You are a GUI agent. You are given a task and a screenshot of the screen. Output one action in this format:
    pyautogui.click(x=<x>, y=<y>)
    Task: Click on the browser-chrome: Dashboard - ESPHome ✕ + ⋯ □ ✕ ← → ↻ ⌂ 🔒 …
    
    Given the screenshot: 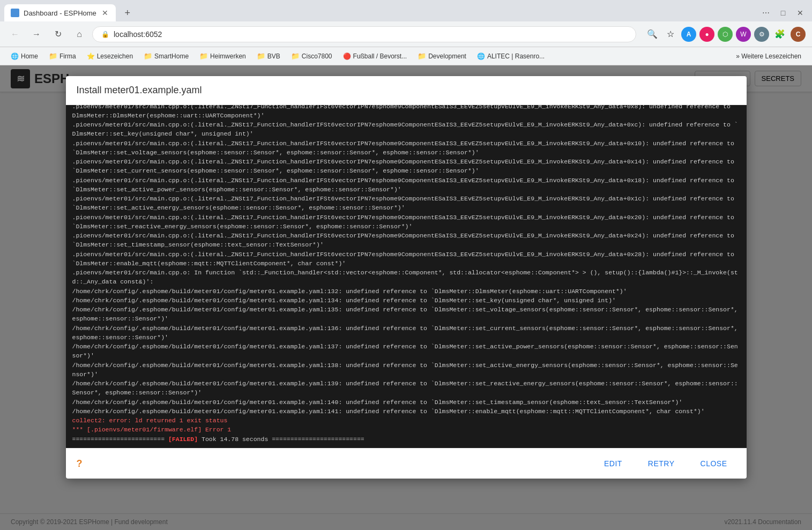 What is the action you would take?
    pyautogui.click(x=406, y=33)
    